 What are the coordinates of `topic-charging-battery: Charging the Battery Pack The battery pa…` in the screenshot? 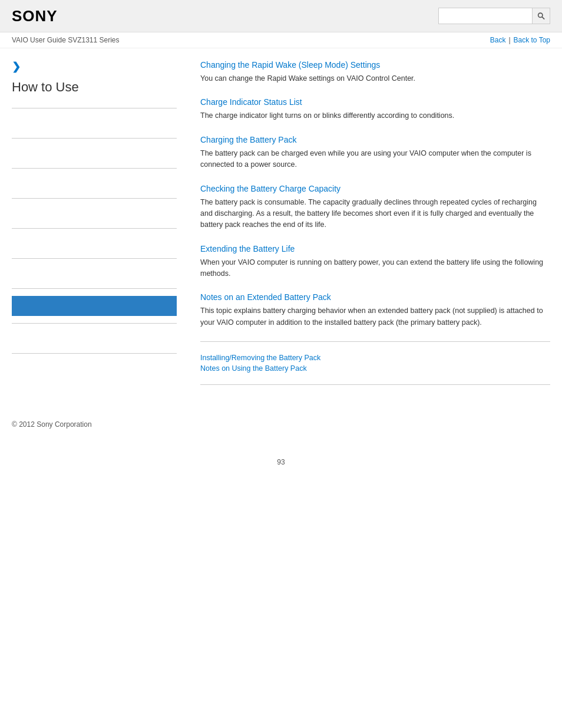 It's located at (375, 153).